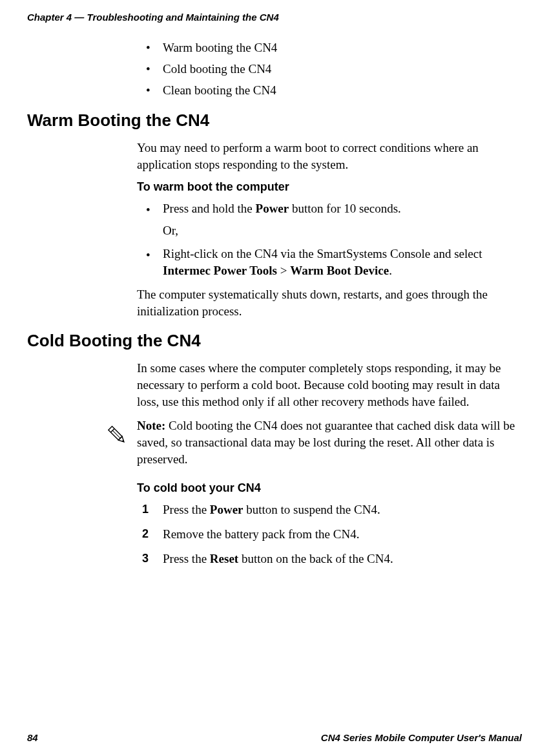 This screenshot has height=756, width=549. Describe the element at coordinates (284, 270) in the screenshot. I see `step-text-gt: >` at that location.